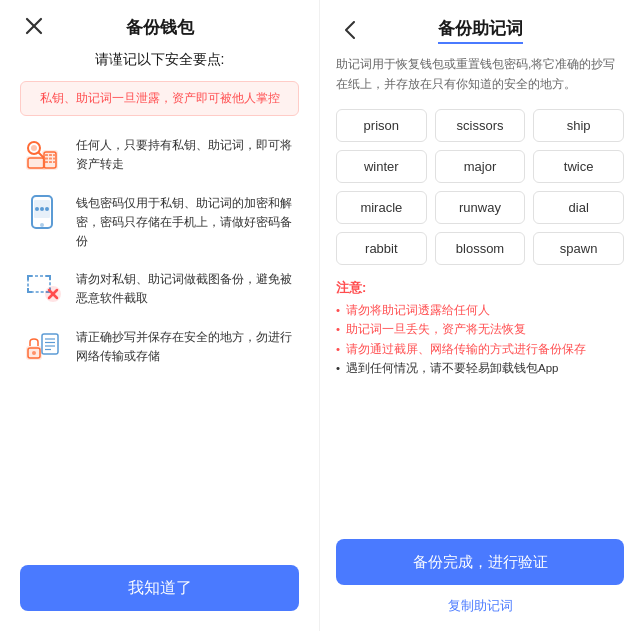 The height and width of the screenshot is (631, 640). What do you see at coordinates (480, 27) in the screenshot?
I see `right-header: 备份助记词` at bounding box center [480, 27].